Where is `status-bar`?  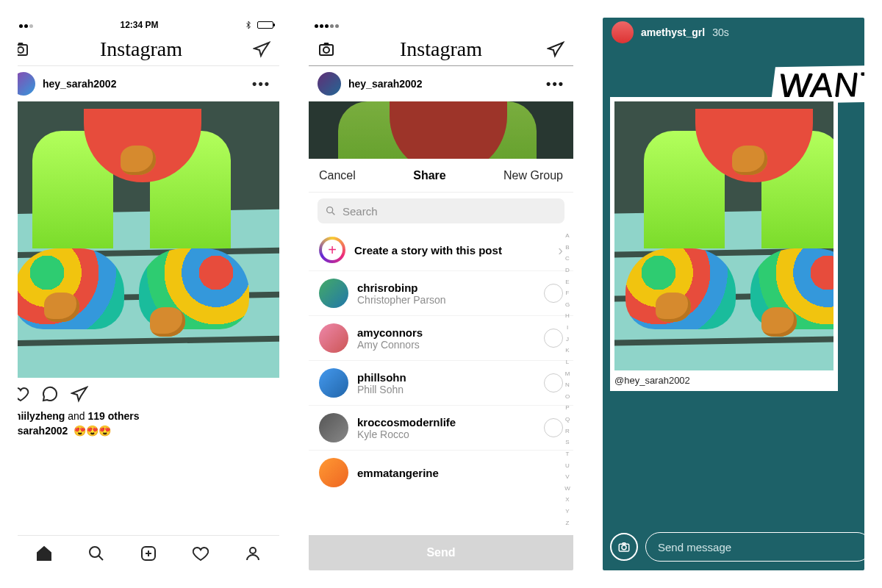
status-bar is located at coordinates (441, 25).